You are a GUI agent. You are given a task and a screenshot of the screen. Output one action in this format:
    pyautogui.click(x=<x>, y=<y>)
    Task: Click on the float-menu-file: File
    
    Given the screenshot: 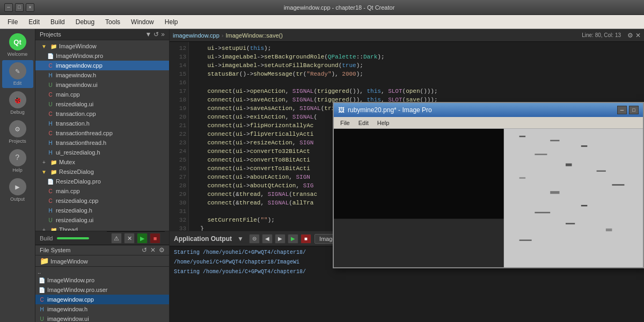 What is the action you would take?
    pyautogui.click(x=345, y=123)
    